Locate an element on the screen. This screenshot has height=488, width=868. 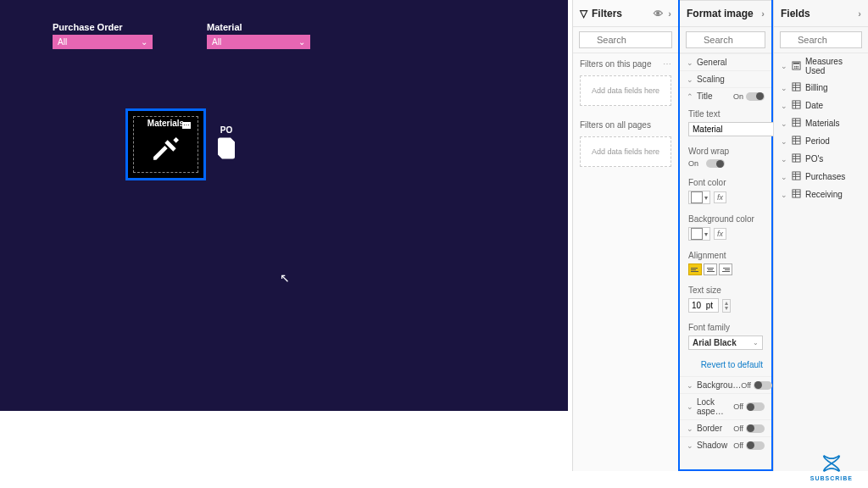
alignment-label: Alignment is located at coordinates (726, 254).